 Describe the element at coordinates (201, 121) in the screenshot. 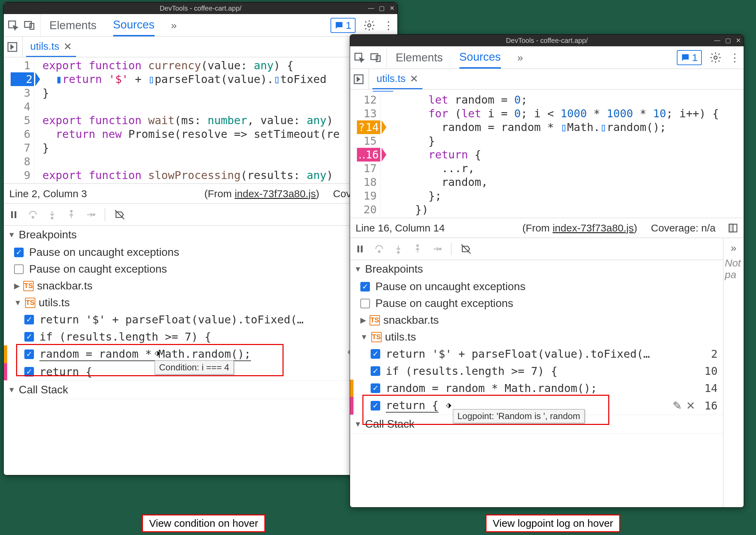

I see `code-editor: 1 2 3 4 5 6 7 8 9 export function curren…` at that location.